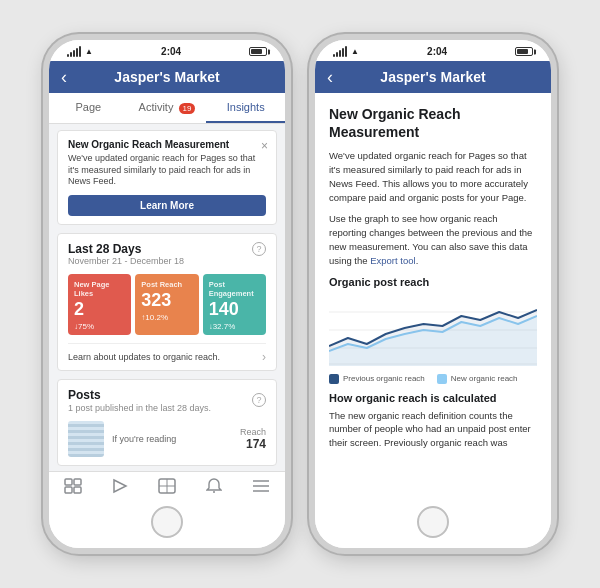  What do you see at coordinates (64, 78) in the screenshot?
I see `back-button-left: ‹` at bounding box center [64, 78].